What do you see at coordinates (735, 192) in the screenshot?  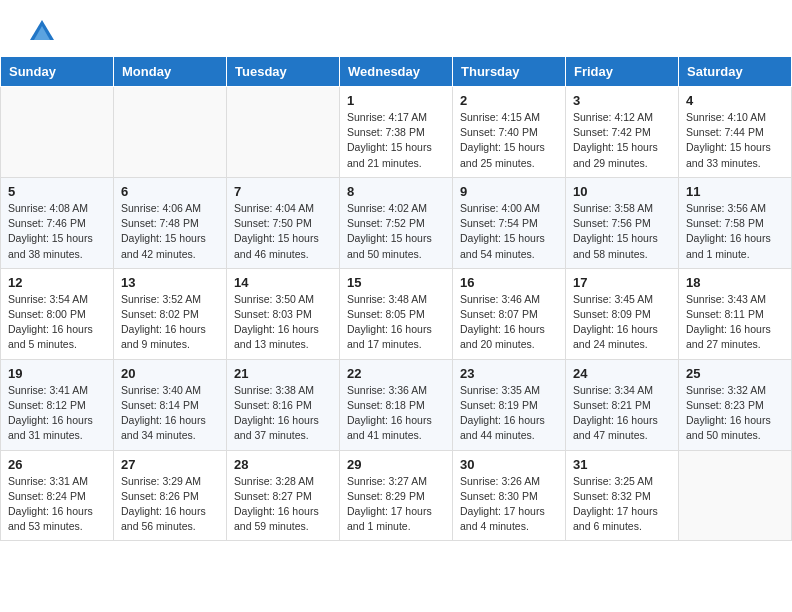 I see `day-number: 11` at bounding box center [735, 192].